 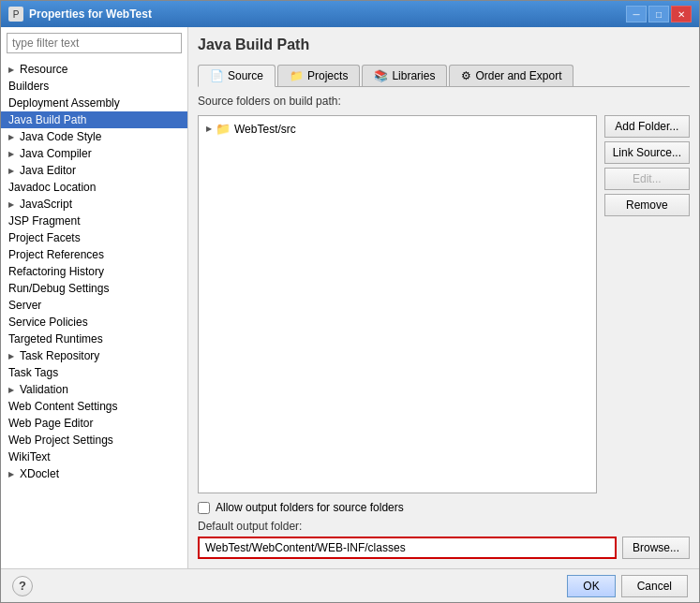 I want to click on sidebar-item-server: Server, so click(x=94, y=305).